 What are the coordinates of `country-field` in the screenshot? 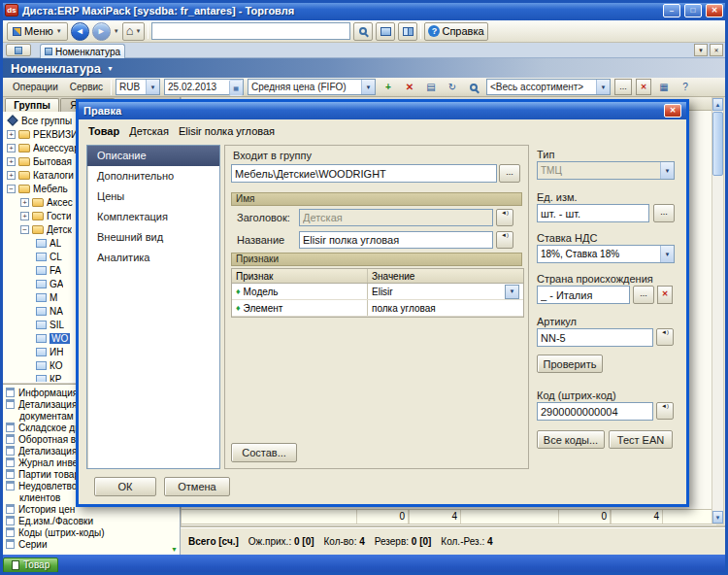 It's located at (583, 295).